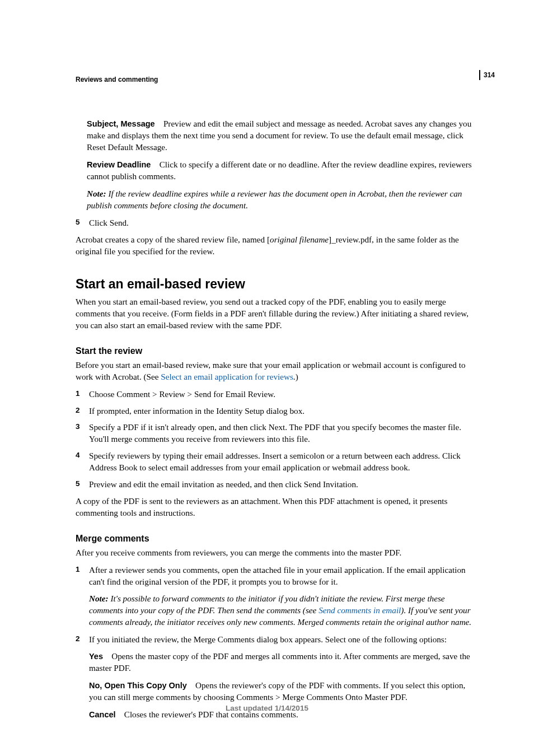 Image resolution: width=534 pixels, height=756 pixels. Describe the element at coordinates (487, 75) in the screenshot. I see `page-number: 314` at that location.